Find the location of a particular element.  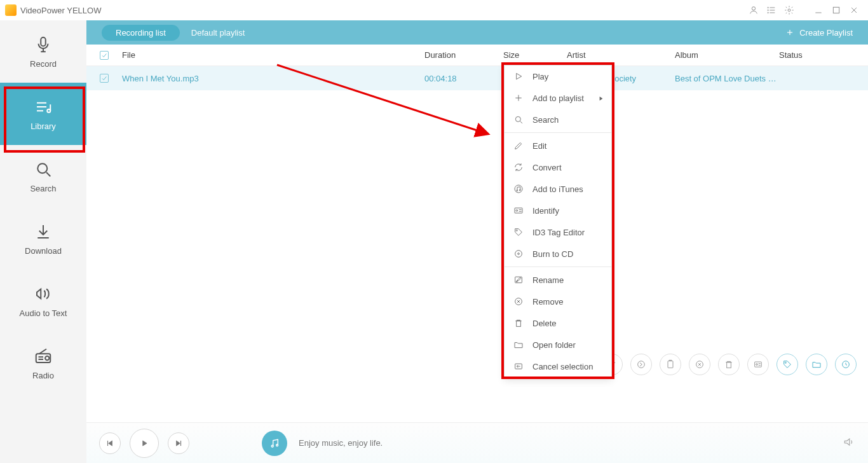

volume-button is located at coordinates (849, 443).